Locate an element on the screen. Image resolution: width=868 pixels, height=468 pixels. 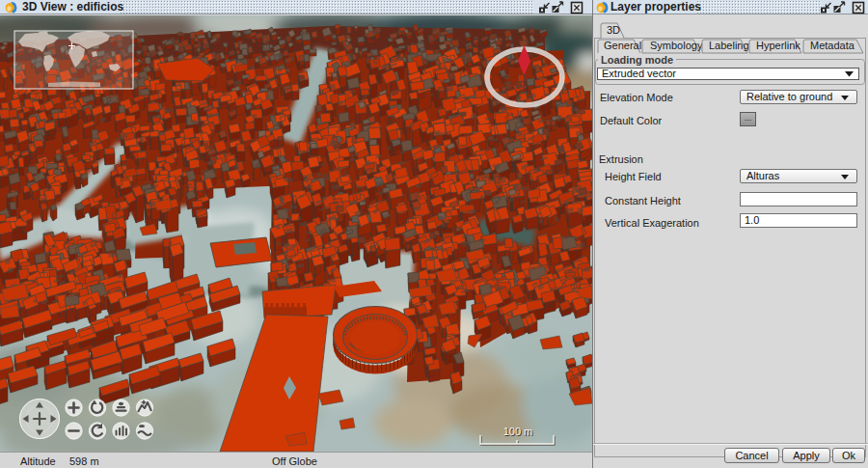
svg-text: 3D is located at coordinates (613, 30).